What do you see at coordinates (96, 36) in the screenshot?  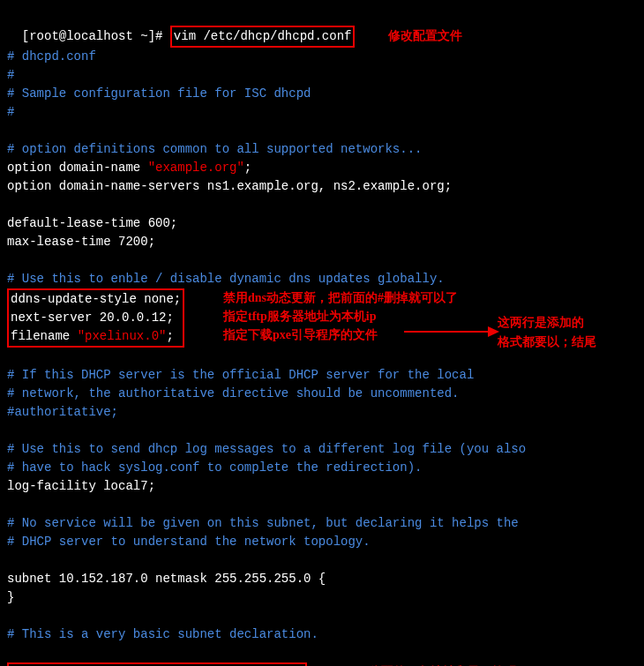 I see `shell-prompt: [root@localhost ~]#` at bounding box center [96, 36].